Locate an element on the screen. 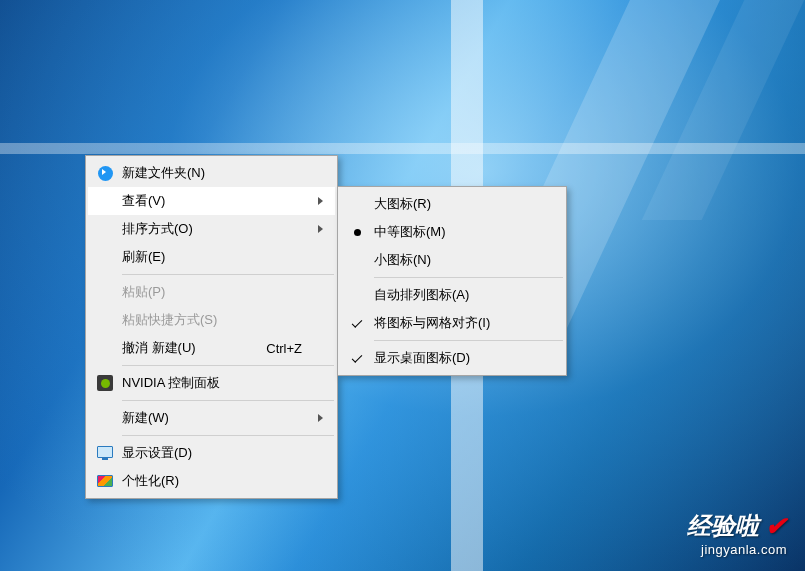 This screenshot has height=571, width=805. menu-label: 个性化(R) is located at coordinates (212, 481).